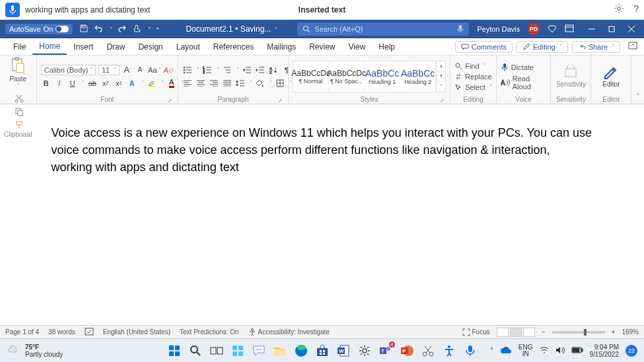  Describe the element at coordinates (542, 47) in the screenshot. I see `editing-mode-button: Editing˅` at that location.